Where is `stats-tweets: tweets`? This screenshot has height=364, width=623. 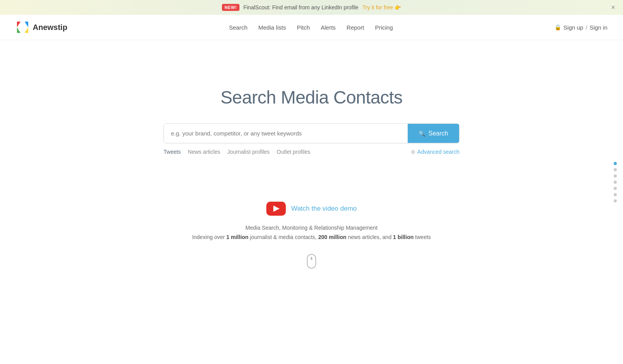 stats-tweets: tweets is located at coordinates (422, 237).